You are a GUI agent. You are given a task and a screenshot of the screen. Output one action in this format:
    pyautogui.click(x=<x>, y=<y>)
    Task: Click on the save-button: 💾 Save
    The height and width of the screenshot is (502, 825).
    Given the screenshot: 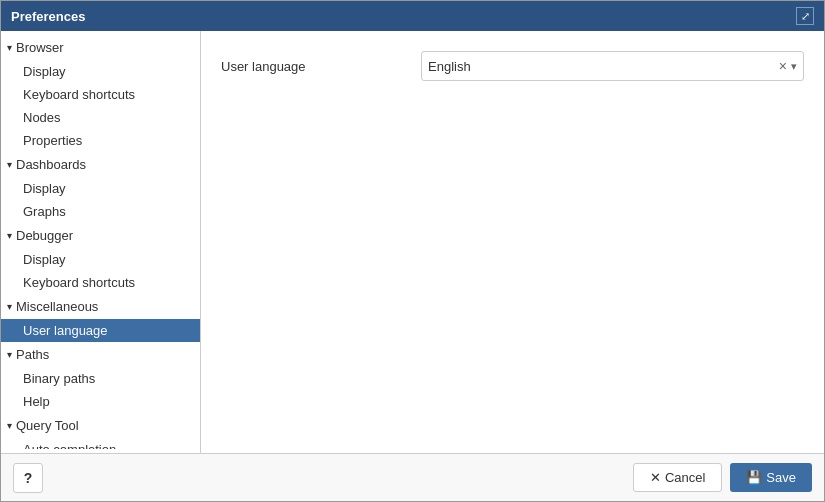 What is the action you would take?
    pyautogui.click(x=771, y=478)
    